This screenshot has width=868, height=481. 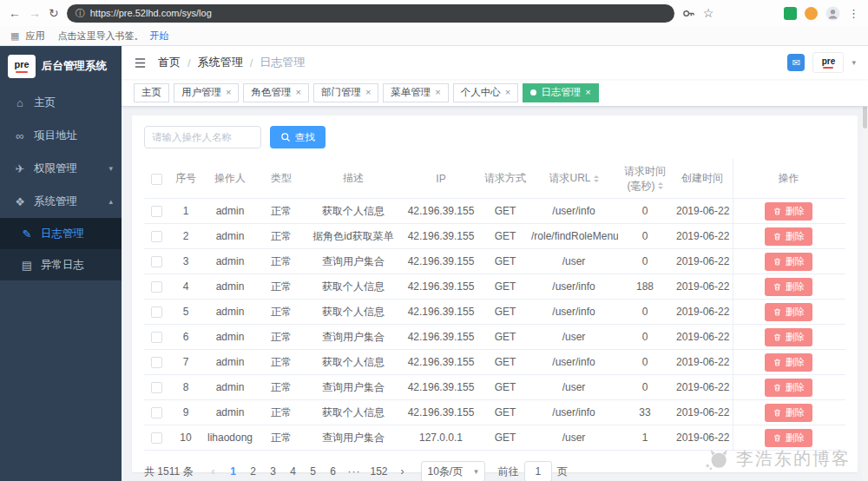 I want to click on apps-label: 应用, so click(x=35, y=36).